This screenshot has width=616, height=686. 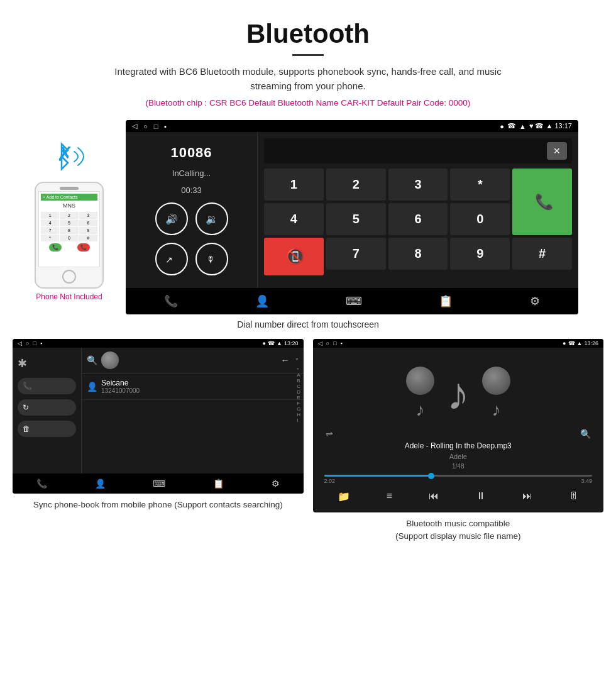 What do you see at coordinates (334, 343) in the screenshot?
I see `music-recent-icon: □` at bounding box center [334, 343].